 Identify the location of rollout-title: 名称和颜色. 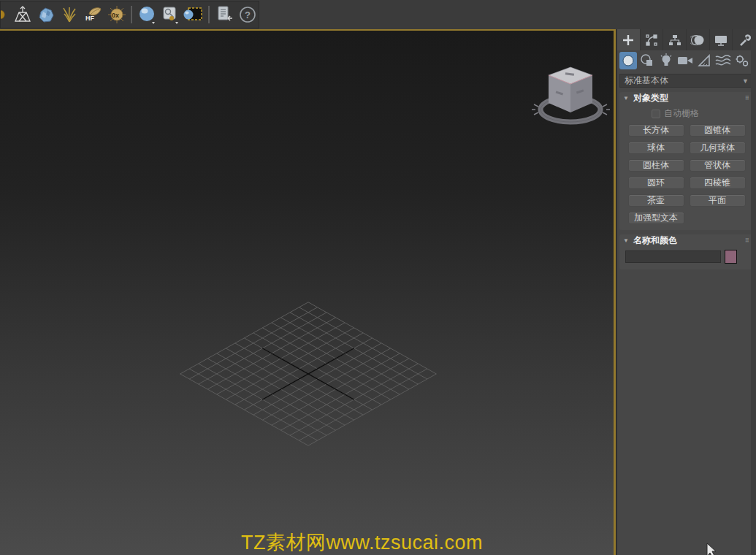
(655, 241).